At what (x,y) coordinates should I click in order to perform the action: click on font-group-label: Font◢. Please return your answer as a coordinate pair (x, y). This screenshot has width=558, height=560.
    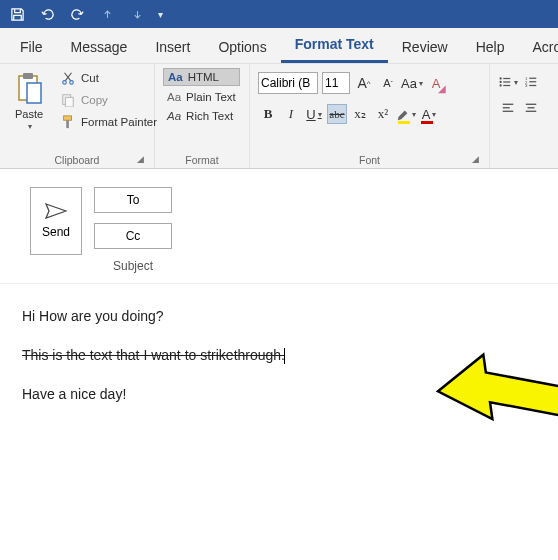
    Looking at the image, I should click on (370, 159).